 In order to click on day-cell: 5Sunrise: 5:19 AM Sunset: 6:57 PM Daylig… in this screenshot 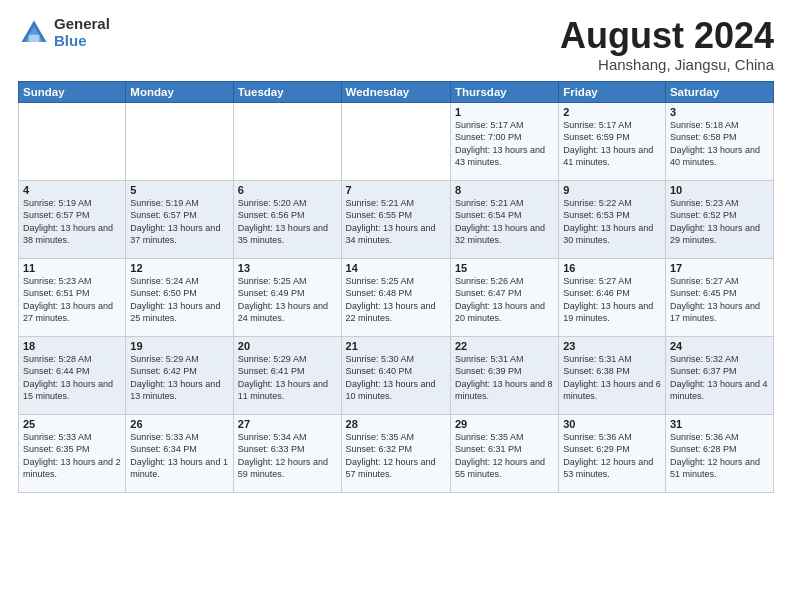, I will do `click(180, 219)`.